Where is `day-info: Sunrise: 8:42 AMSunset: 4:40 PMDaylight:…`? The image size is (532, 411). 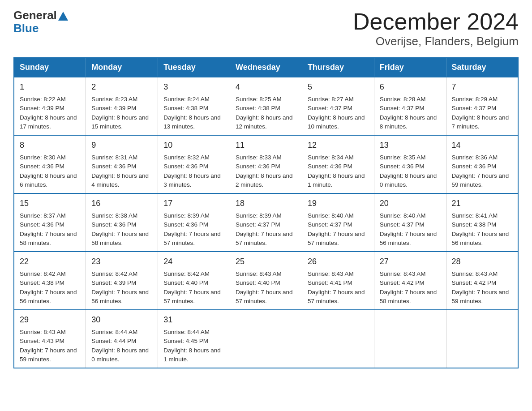
day-info: Sunrise: 8:42 AMSunset: 4:40 PMDaylight:… is located at coordinates (194, 287).